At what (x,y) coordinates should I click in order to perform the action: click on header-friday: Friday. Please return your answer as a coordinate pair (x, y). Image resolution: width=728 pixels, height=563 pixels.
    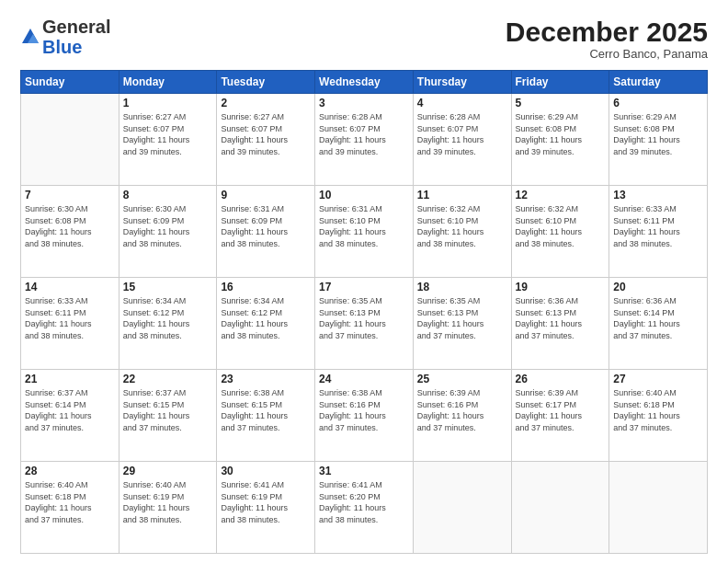
    Looking at the image, I should click on (561, 83).